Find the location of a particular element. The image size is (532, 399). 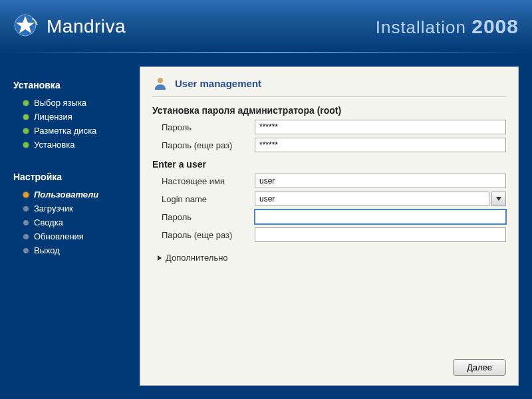

panel-title: User management is located at coordinates (218, 84).